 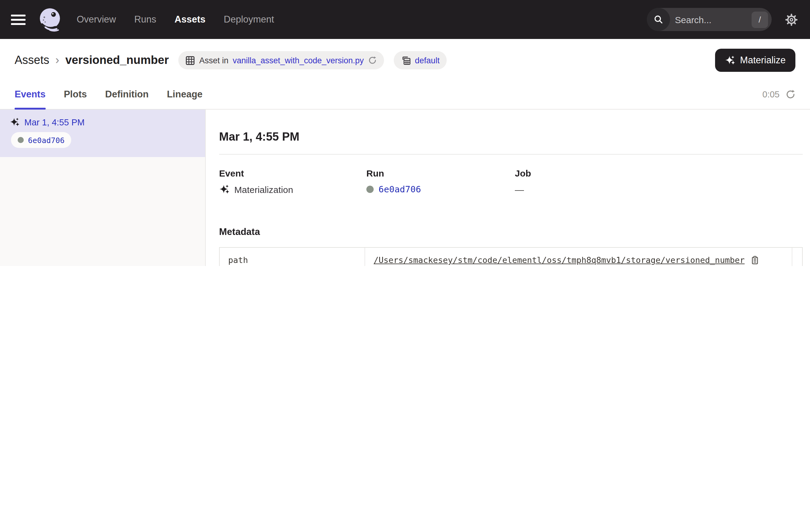 I want to click on table-grid-icon, so click(x=191, y=60).